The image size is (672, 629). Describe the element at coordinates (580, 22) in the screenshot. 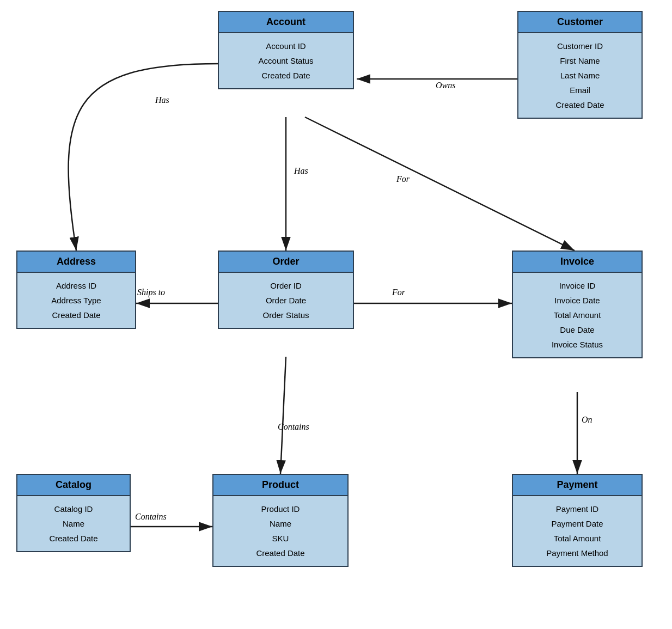

I see `entity-customer-title: Customer` at that location.